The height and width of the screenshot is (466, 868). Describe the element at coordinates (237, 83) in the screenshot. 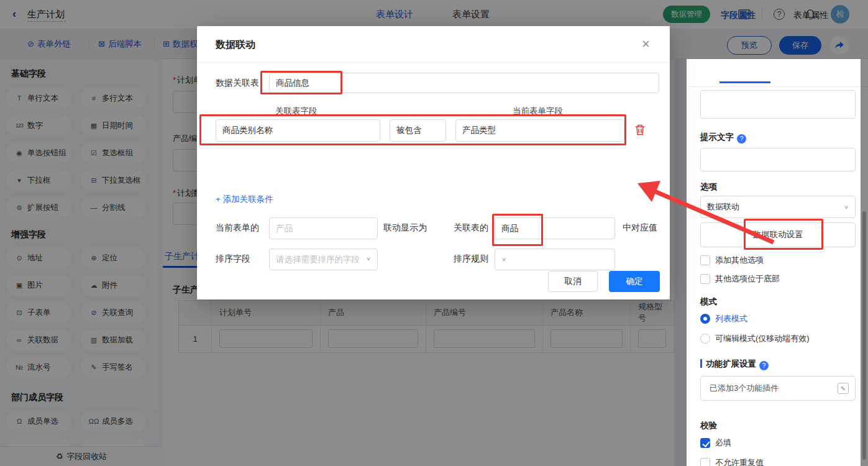

I see `link-table-label: 数据关联表` at that location.